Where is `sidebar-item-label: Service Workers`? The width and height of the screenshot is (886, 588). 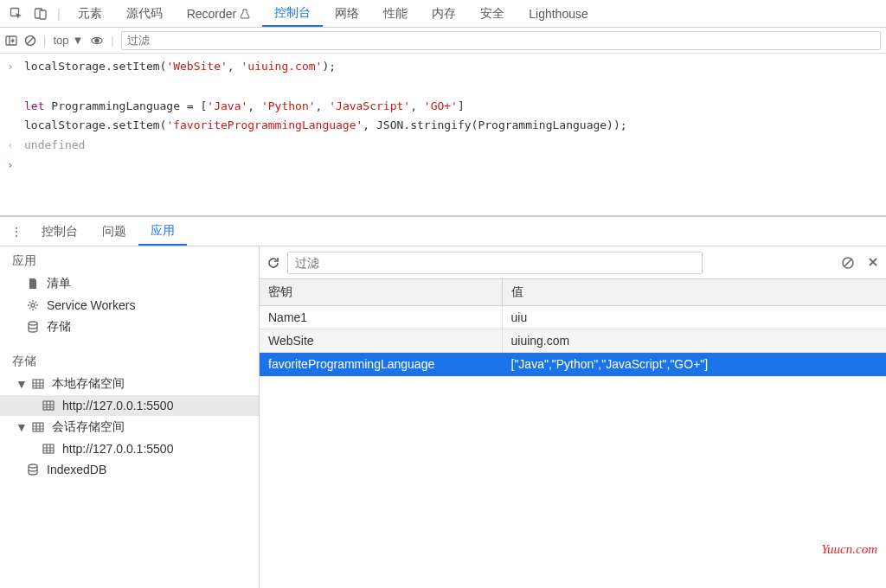
sidebar-item-label: Service Workers is located at coordinates (91, 305).